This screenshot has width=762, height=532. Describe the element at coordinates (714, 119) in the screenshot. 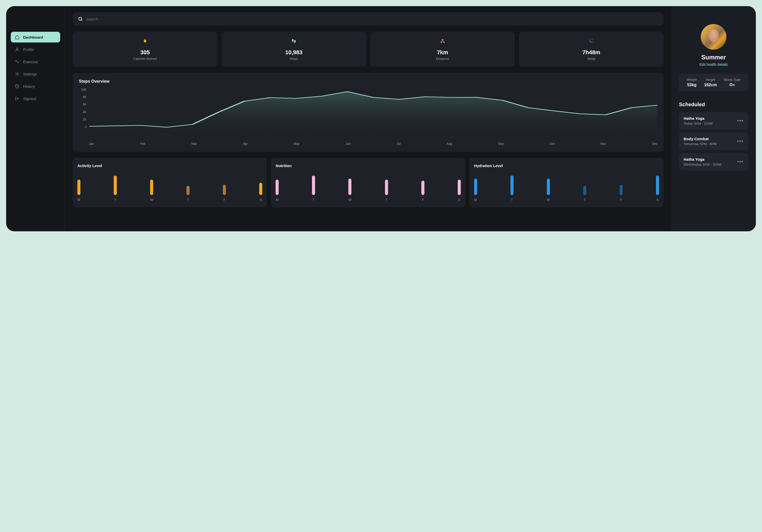

I see `profile-panel: Summer Edit health details Weight53kgHei…` at that location.